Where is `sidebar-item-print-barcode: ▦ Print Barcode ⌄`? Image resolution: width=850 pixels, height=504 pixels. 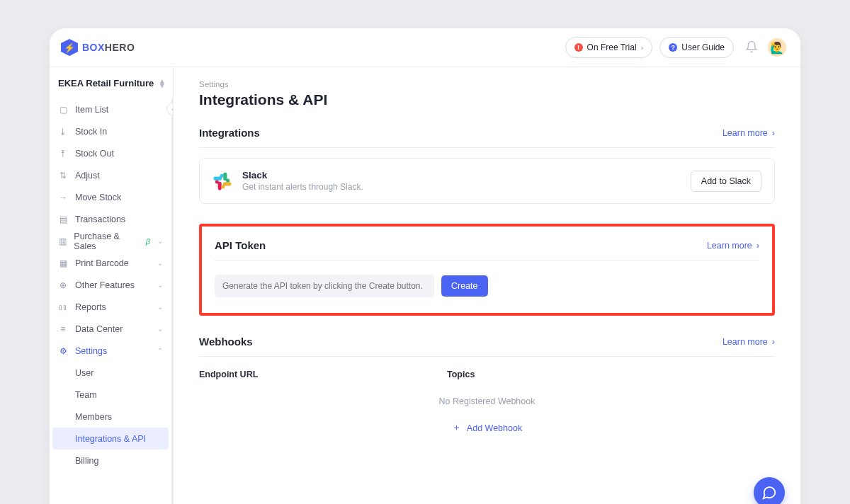 sidebar-item-print-barcode: ▦ Print Barcode ⌄ is located at coordinates (110, 263).